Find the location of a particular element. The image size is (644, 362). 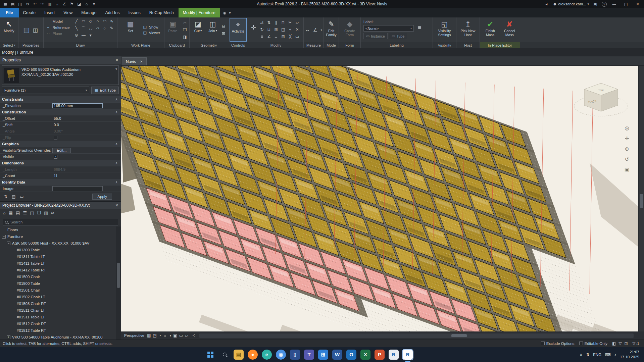

modify-tool-icon-16: ╳ is located at coordinates (290, 37).